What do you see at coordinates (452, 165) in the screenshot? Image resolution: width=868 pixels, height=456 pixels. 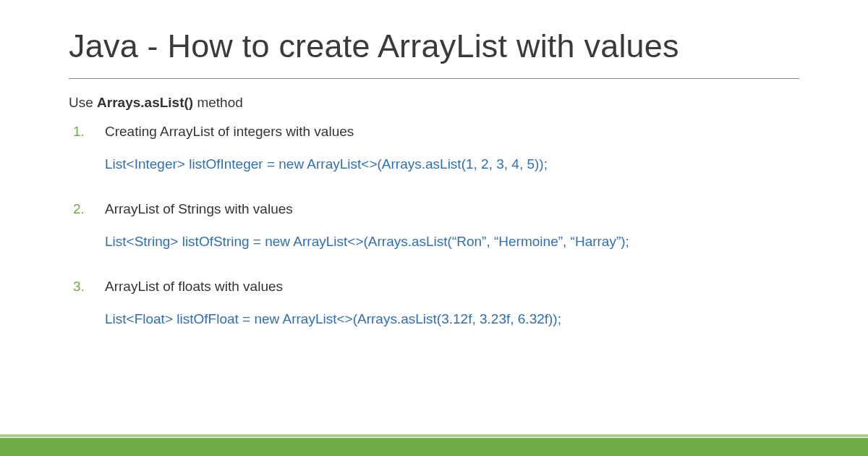 I see `example-code: List<Integer> listOfInteger = new ArrayL…` at bounding box center [452, 165].